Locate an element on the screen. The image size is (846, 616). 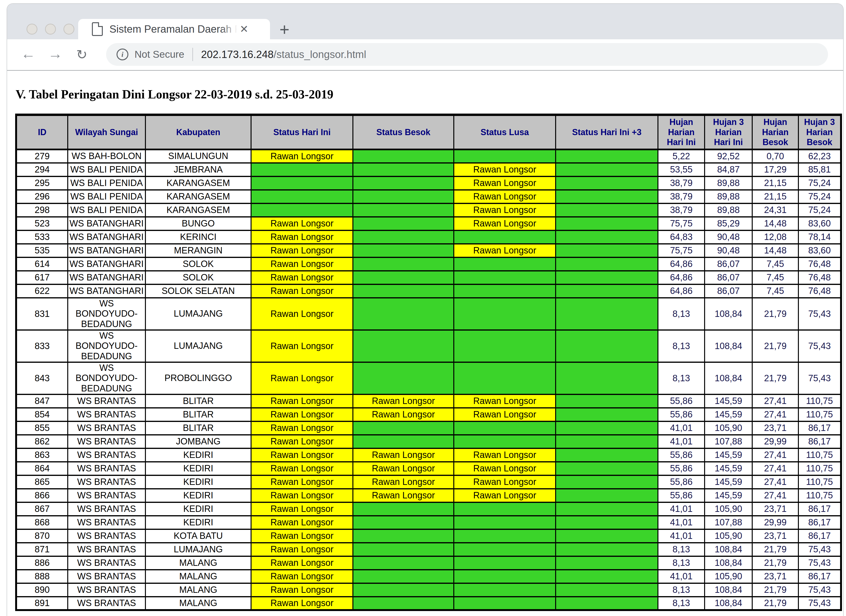
cell-hujan-harian-hari-ini: 64,86 is located at coordinates (681, 277).